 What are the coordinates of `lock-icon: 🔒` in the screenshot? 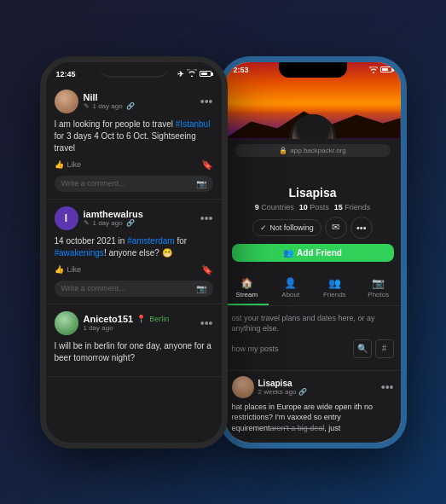 It's located at (283, 150).